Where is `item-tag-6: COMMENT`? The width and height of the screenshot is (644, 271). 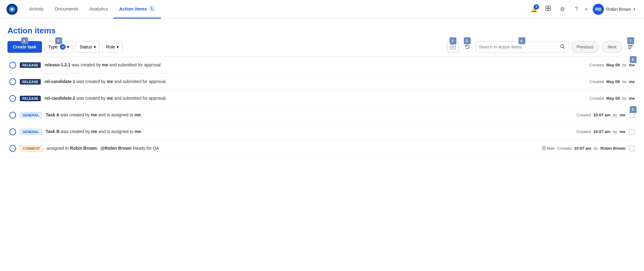 item-tag-6: COMMENT is located at coordinates (32, 148).